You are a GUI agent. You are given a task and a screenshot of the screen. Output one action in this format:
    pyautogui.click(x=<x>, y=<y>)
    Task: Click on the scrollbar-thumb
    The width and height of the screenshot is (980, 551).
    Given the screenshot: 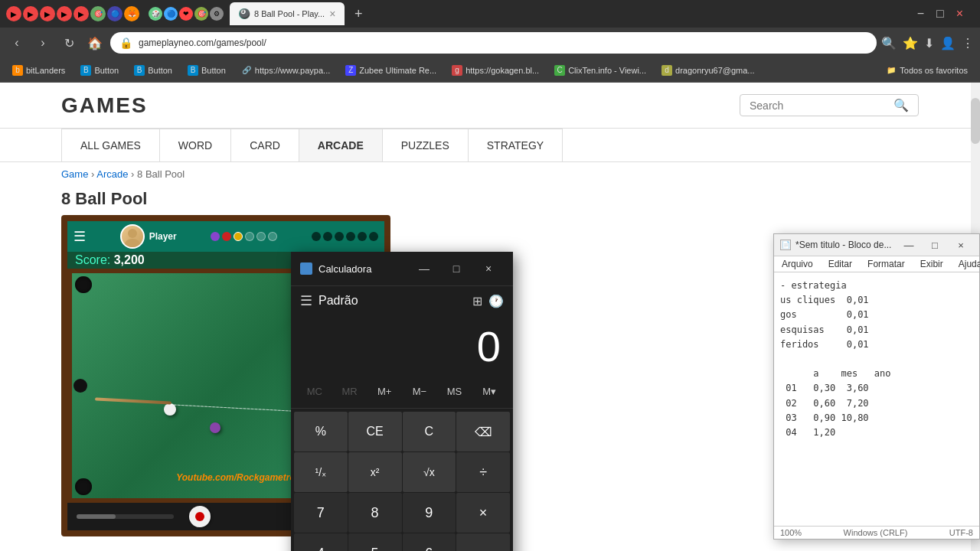 What is the action you would take?
    pyautogui.click(x=975, y=121)
    